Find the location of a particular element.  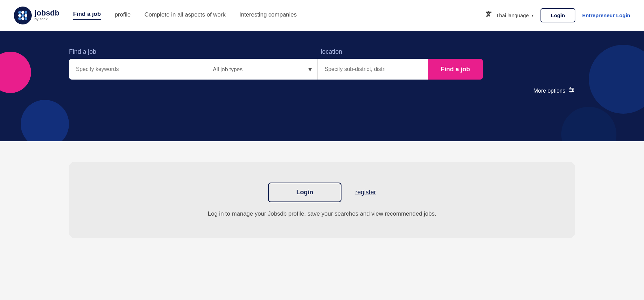

job-type-chevron-icon: ▾ is located at coordinates (310, 69).